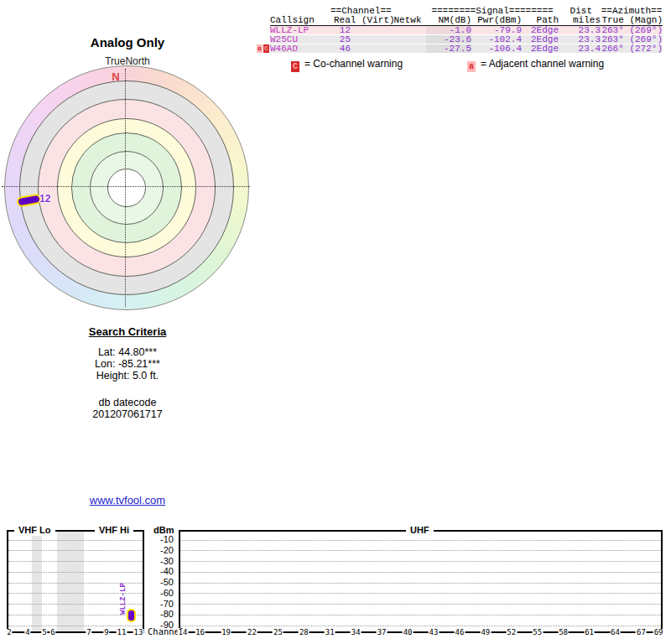 This screenshot has width=671, height=644. I want to click on radar-crosshair-vertical, so click(126, 188).